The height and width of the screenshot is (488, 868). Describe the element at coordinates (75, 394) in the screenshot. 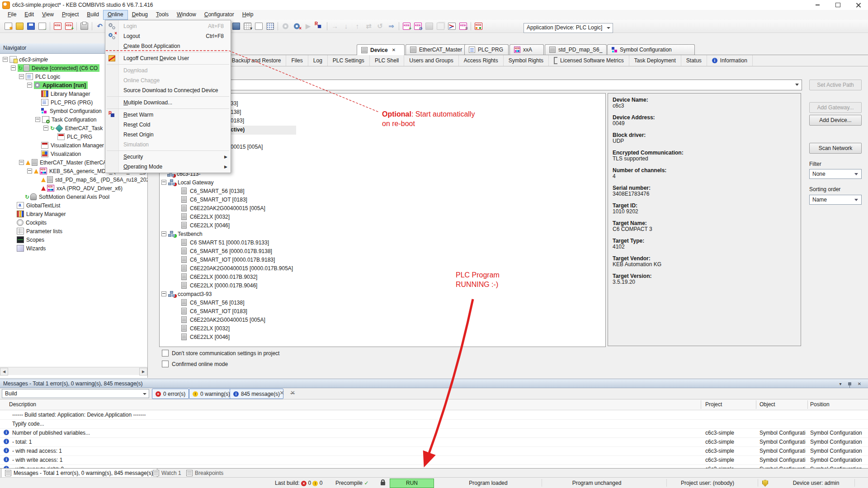

I see `message-category-combo: Build` at that location.